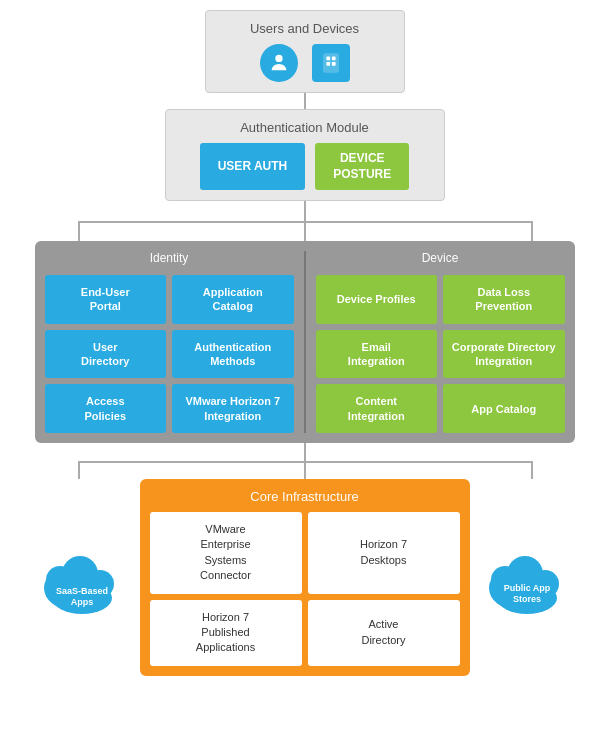  Describe the element at coordinates (305, 461) in the screenshot. I see `bottom-spread-connector` at that location.